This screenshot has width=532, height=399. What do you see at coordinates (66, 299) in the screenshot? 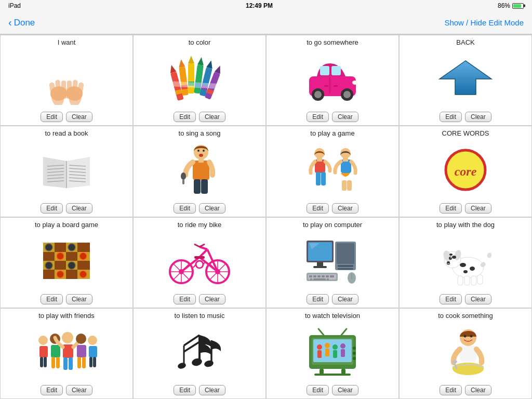
I see `cell-buttons-board-game: Edit Clear` at bounding box center [66, 299].